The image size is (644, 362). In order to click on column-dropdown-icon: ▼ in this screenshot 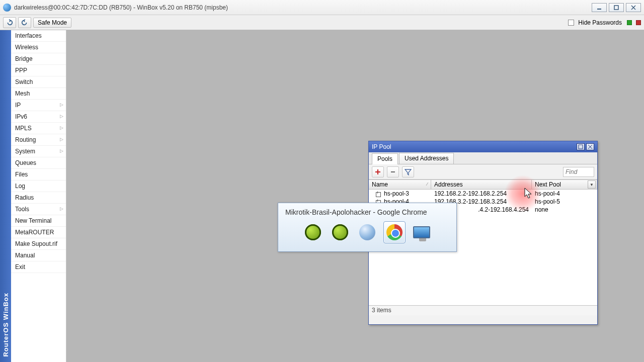, I will do `click(592, 185)`.